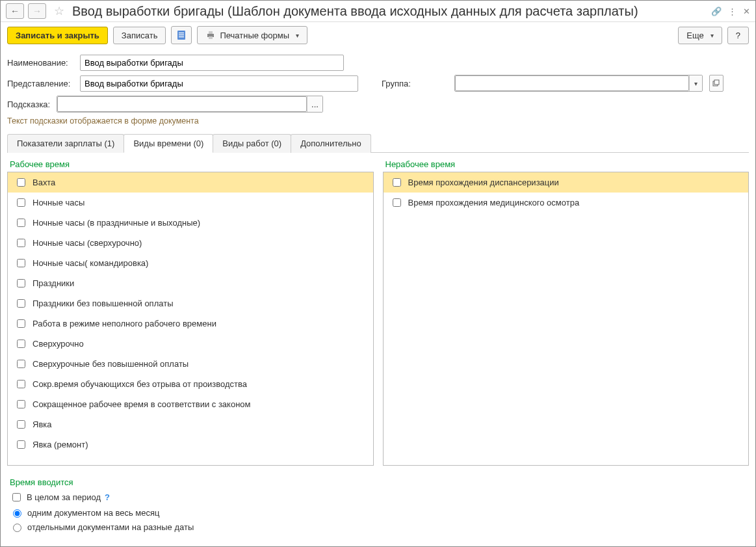 This screenshot has width=756, height=547. I want to click on separate-documents-radio, so click(17, 528).